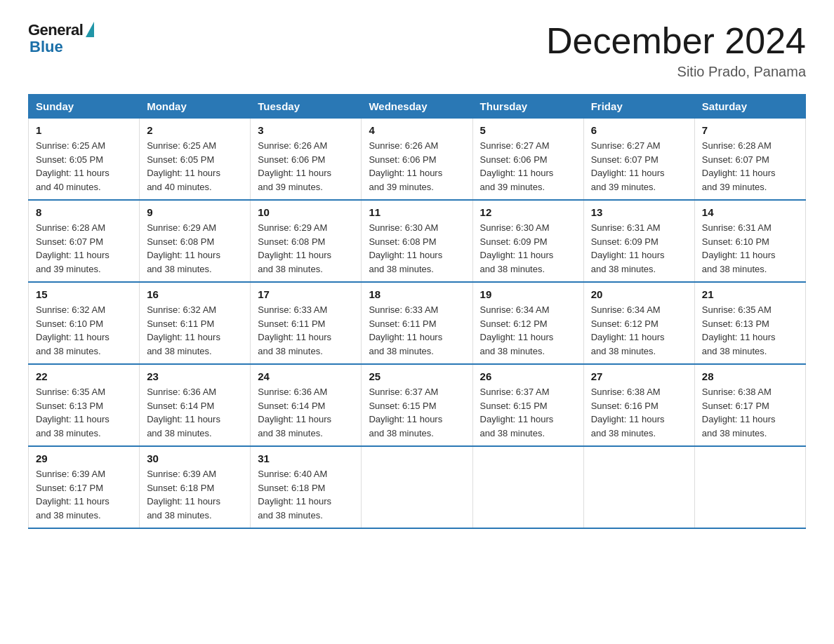 The image size is (834, 644). Describe the element at coordinates (528, 130) in the screenshot. I see `day-number: 5` at that location.